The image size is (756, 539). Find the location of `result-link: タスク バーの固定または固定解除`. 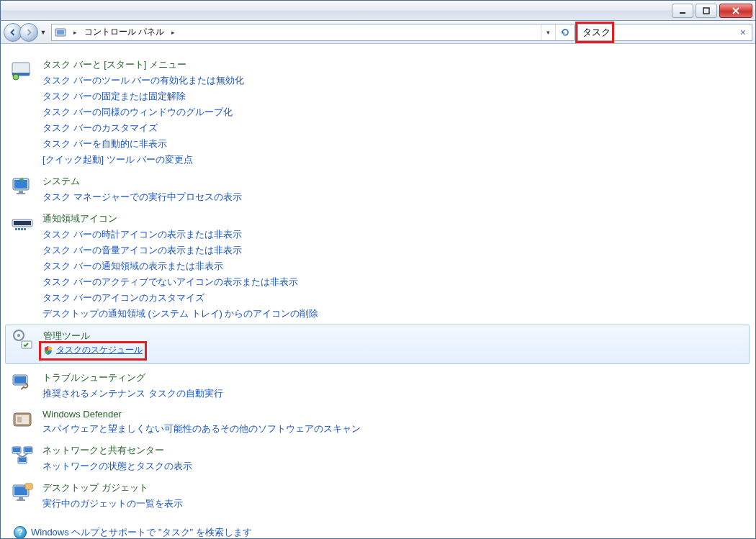

result-link: タスク バーの固定または固定解除 is located at coordinates (114, 96).